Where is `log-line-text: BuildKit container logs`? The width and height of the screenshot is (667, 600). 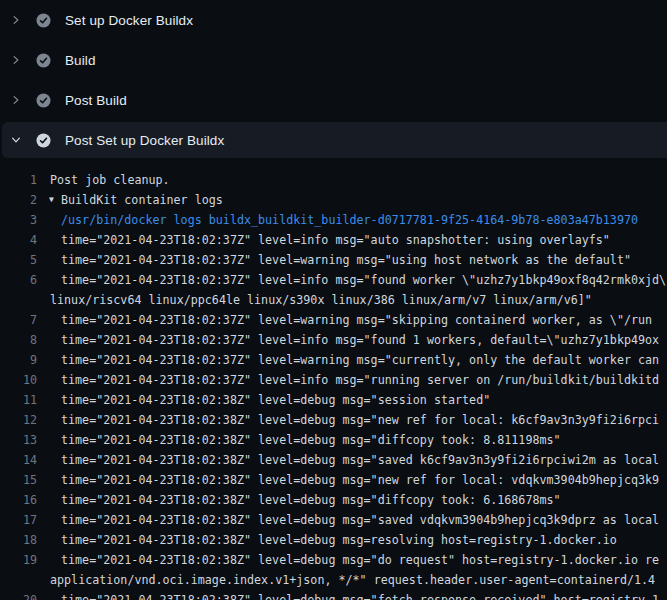
log-line-text: BuildKit container logs is located at coordinates (142, 200).